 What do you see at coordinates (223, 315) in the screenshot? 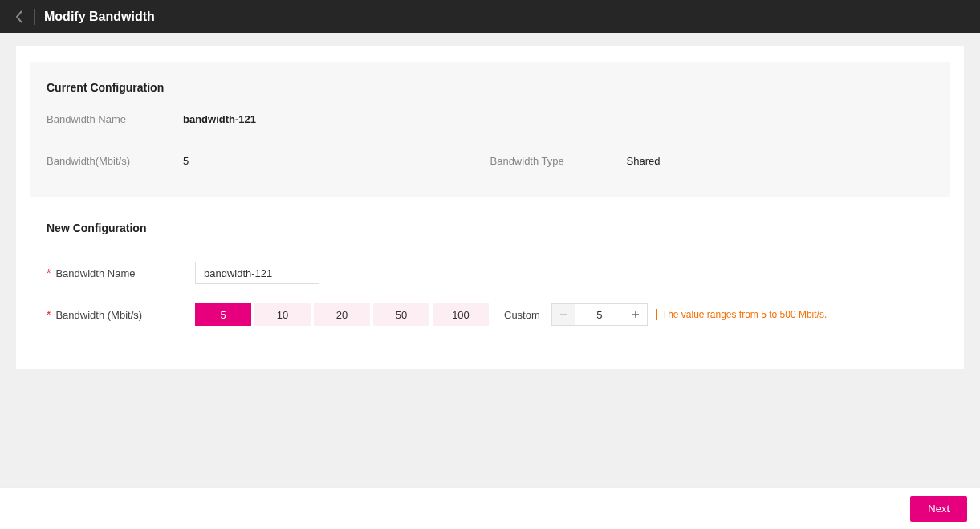
I see `bw-option-5: 5` at bounding box center [223, 315].